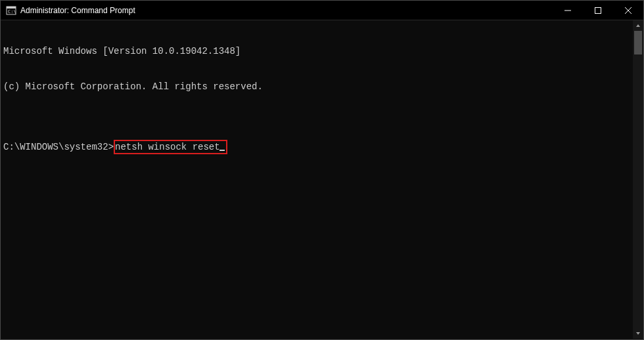  I want to click on close-button, so click(628, 11).